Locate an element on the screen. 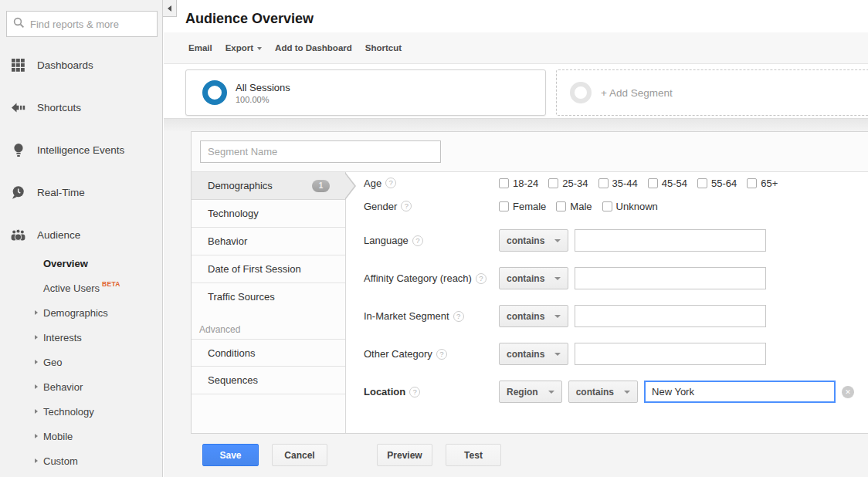 This screenshot has height=477, width=868. location-operator-dropdown: contains is located at coordinates (603, 392).